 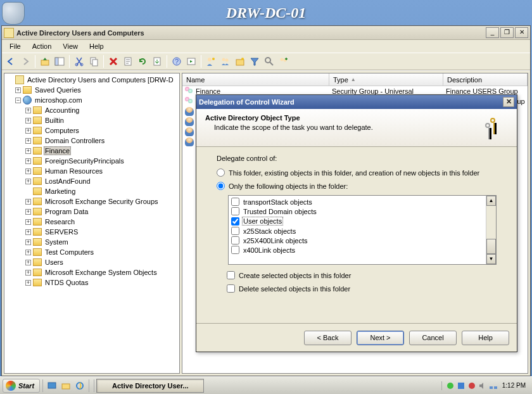 I want to click on scroll-down-button: ▼, so click(x=491, y=259).